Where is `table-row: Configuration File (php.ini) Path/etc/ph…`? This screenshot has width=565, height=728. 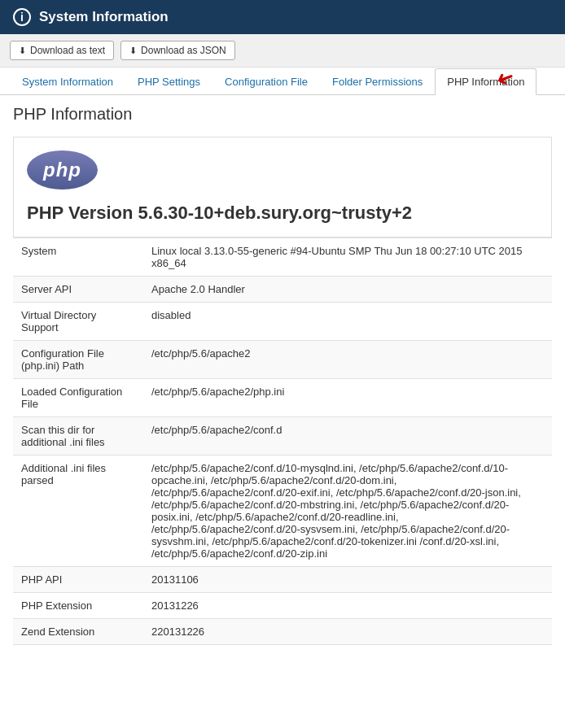
table-row: Configuration File (php.ini) Path/etc/ph… is located at coordinates (282, 360).